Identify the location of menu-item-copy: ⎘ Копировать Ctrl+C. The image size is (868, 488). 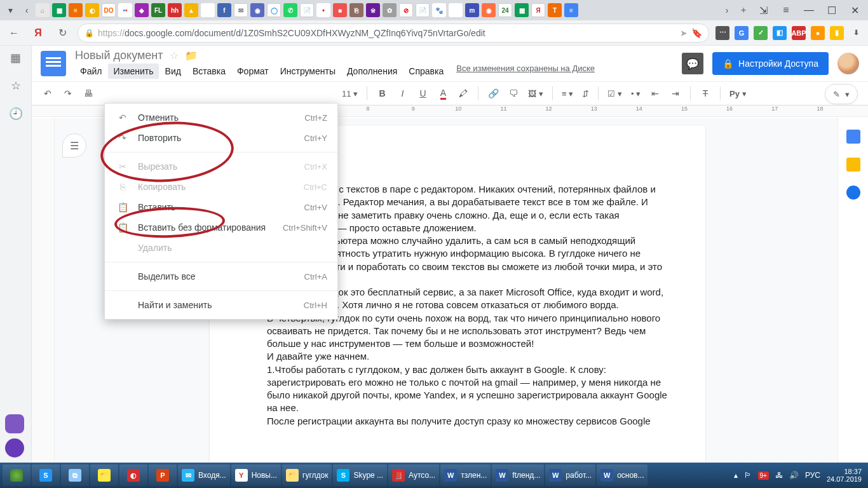
(221, 187).